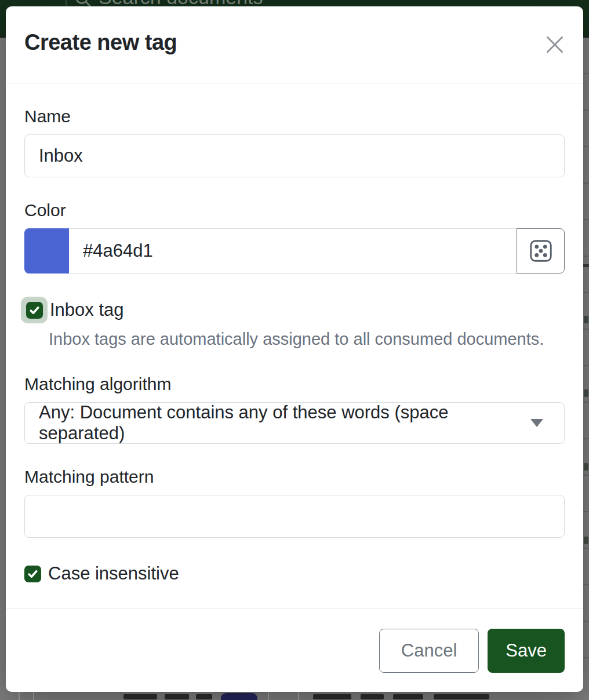 The image size is (589, 700). Describe the element at coordinates (294, 251) in the screenshot. I see `color-input-group` at that location.